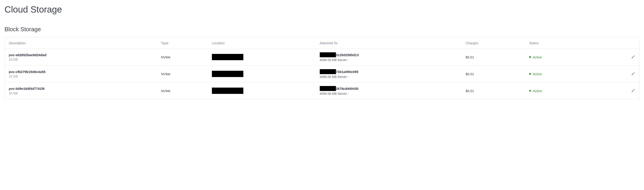  I want to click on attached-id-suffix: 2678c8400430, so click(347, 88).